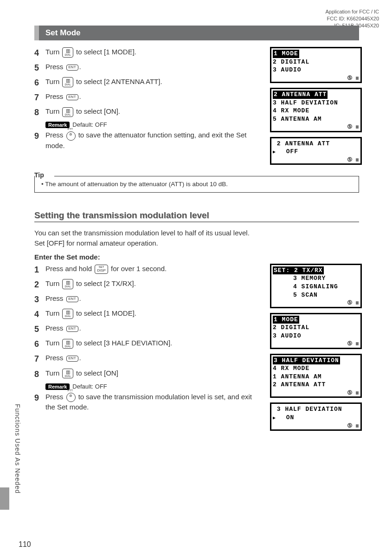 This screenshot has width=392, height=558. Describe the element at coordinates (316, 65) in the screenshot. I see `lcd-screen: 1 MODE2 DIGITAL3 AUDIOⓈ ▥` at that location.